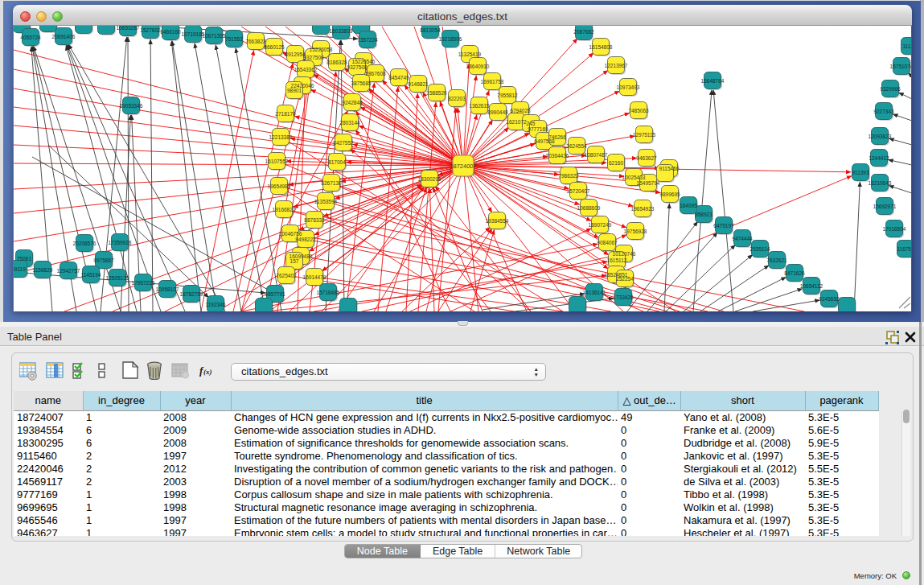  Describe the element at coordinates (589, 208) in the screenshot. I see `svg-text: 10688609` at that location.